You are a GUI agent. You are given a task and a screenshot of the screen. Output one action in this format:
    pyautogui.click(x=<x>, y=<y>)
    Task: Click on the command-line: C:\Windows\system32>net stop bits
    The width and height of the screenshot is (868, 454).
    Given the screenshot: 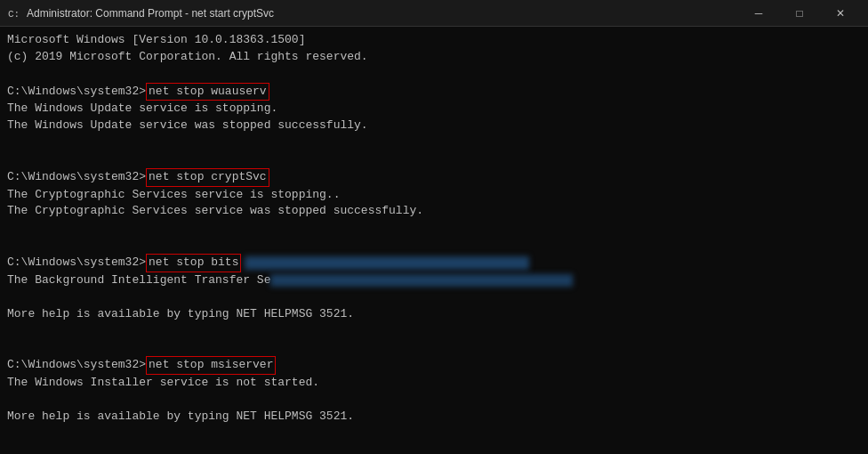 What is the action you would take?
    pyautogui.click(x=434, y=263)
    